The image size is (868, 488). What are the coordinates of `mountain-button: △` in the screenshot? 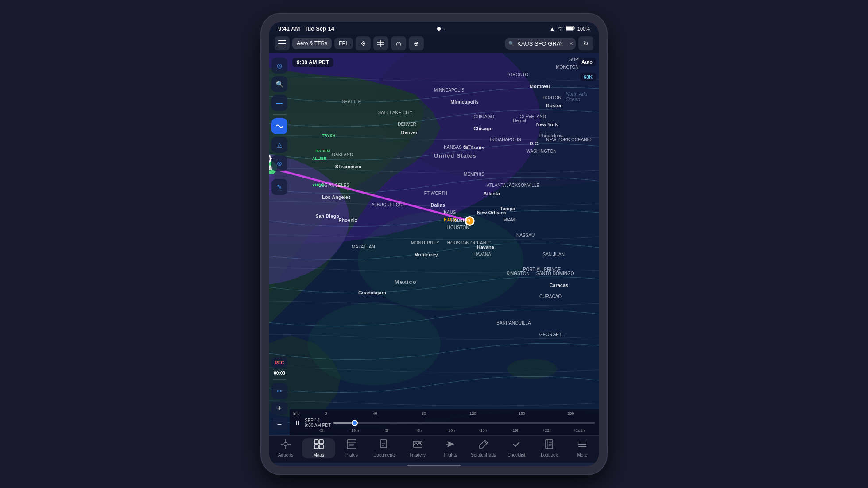 It's located at (279, 145).